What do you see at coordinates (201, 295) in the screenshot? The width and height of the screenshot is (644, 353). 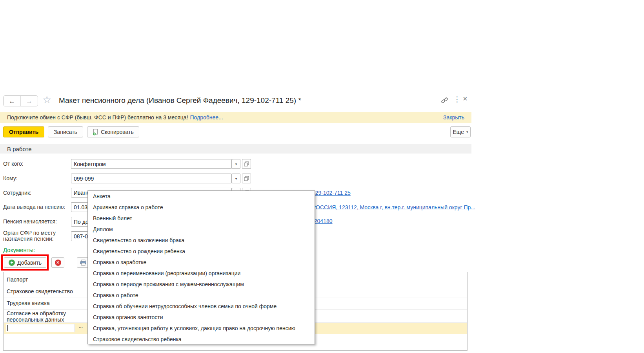 I see `menu-item: Справка о работе` at bounding box center [201, 295].